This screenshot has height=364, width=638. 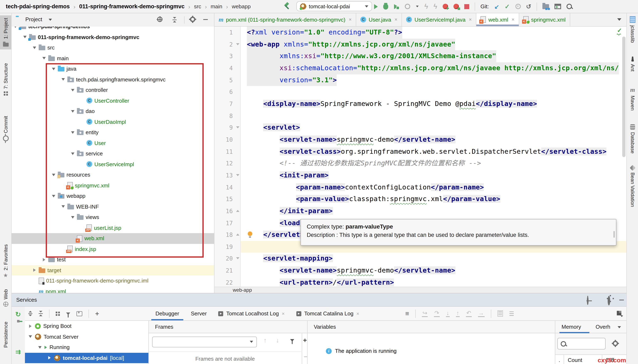 What do you see at coordinates (632, 139) in the screenshot?
I see `stripe-item-database: Database` at bounding box center [632, 139].